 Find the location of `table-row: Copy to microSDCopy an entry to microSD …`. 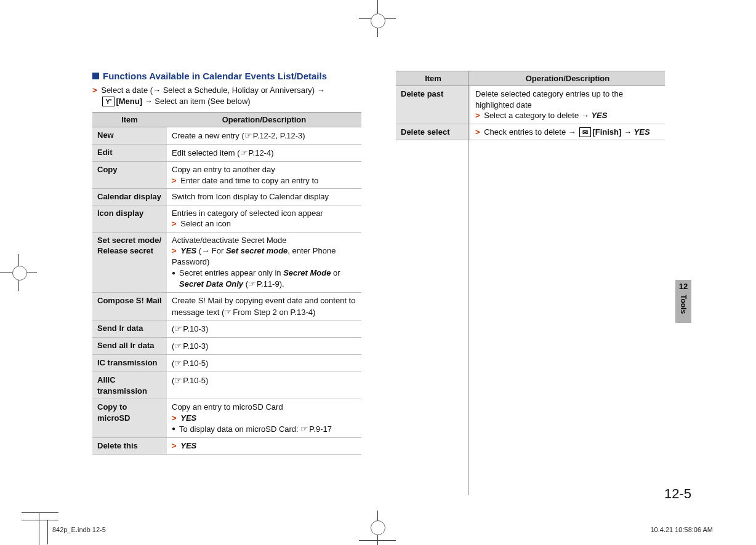

table-row: Copy to microSDCopy an entry to microSD … is located at coordinates (227, 418).